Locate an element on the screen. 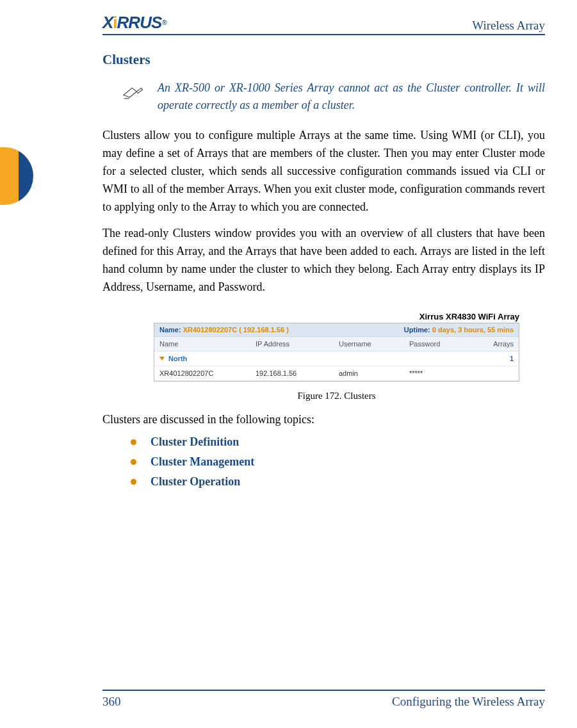  row-pass: ***** is located at coordinates (439, 373).